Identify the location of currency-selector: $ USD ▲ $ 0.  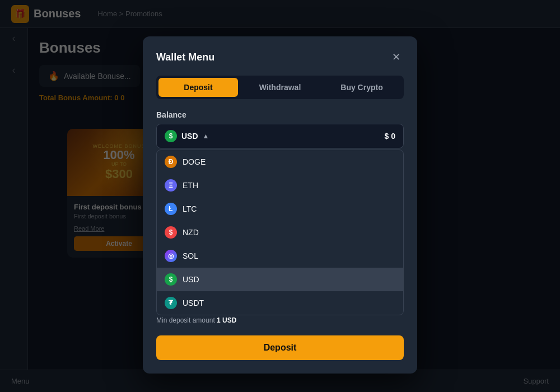
(280, 136).